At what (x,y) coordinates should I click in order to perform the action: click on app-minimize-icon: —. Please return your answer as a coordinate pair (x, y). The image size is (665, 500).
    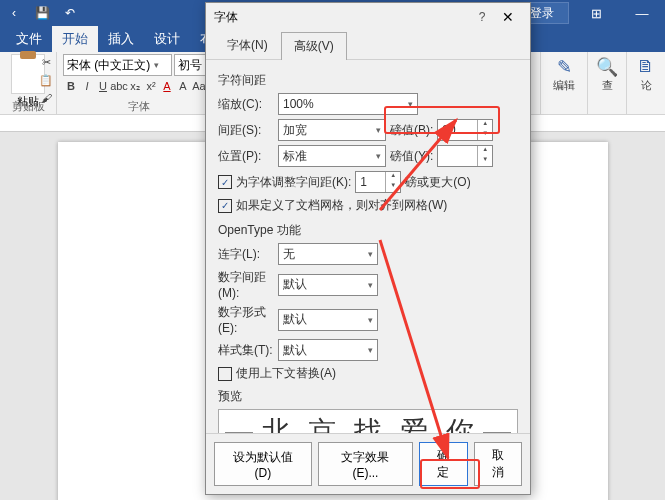
    Looking at the image, I should click on (642, 13).